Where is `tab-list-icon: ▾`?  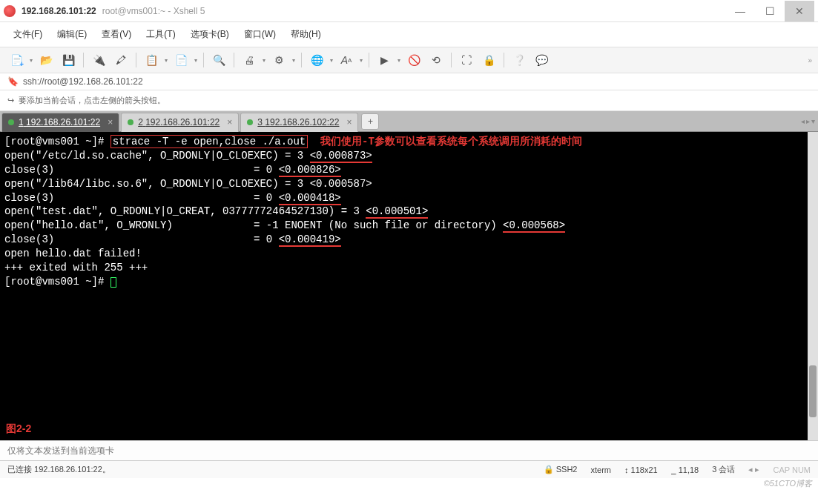 tab-list-icon: ▾ is located at coordinates (813, 122).